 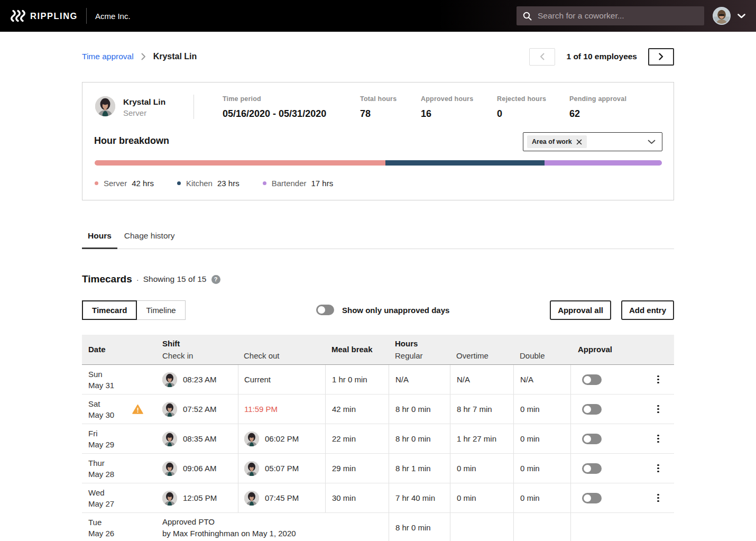 What do you see at coordinates (533, 114) in the screenshot?
I see `stat-value: 0` at bounding box center [533, 114].